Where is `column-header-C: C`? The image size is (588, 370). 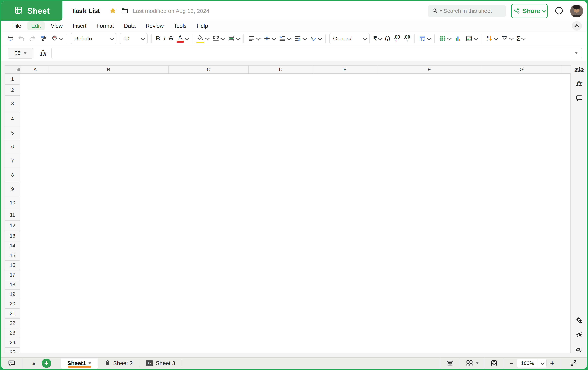 column-header-C: C is located at coordinates (209, 70).